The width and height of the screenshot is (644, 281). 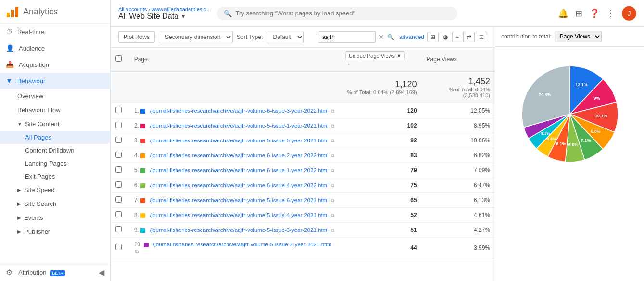 I want to click on advanced-link: advanced, so click(x=412, y=37).